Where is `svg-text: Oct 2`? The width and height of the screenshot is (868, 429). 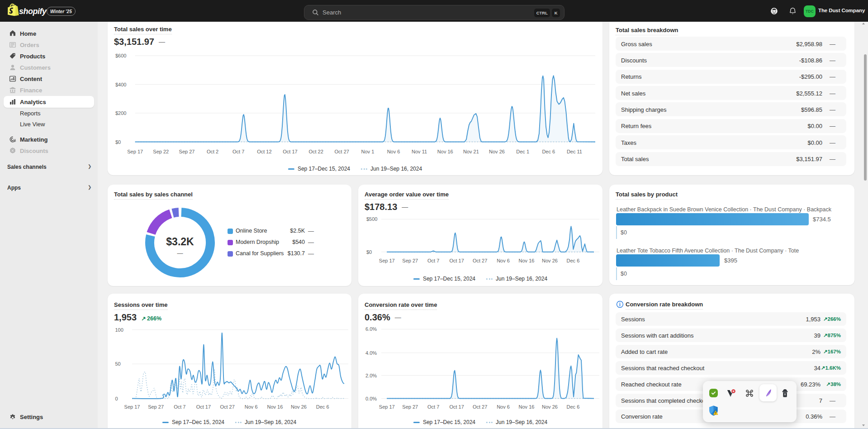 svg-text: Oct 2 is located at coordinates (213, 152).